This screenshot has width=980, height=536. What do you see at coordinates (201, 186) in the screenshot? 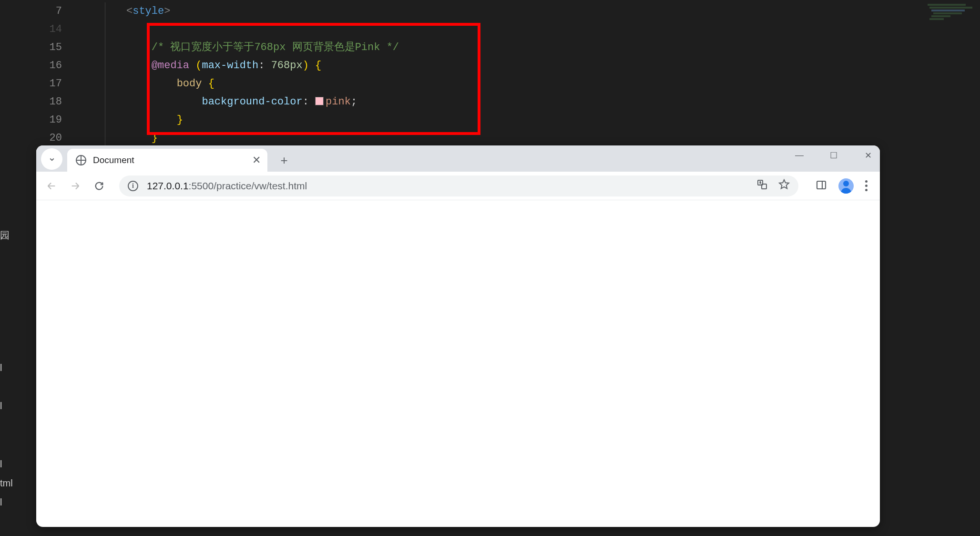
I see `url-port: :5500` at bounding box center [201, 186].